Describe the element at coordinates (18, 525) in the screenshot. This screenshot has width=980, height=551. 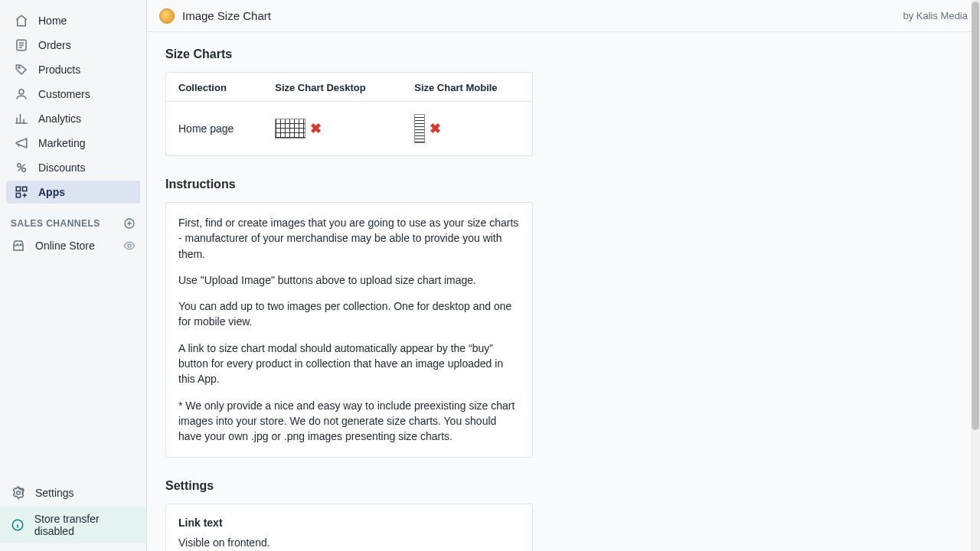
I see `info-icon` at that location.